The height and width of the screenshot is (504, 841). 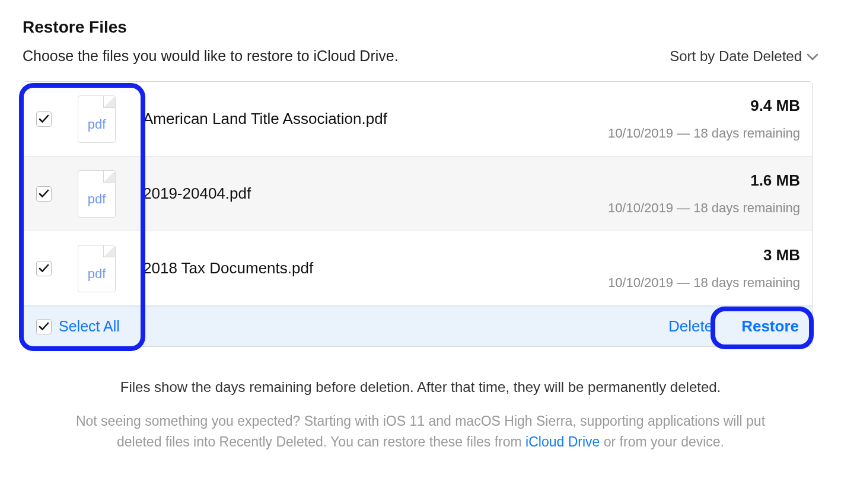 What do you see at coordinates (770, 326) in the screenshot?
I see `restore-button: Restore` at bounding box center [770, 326].